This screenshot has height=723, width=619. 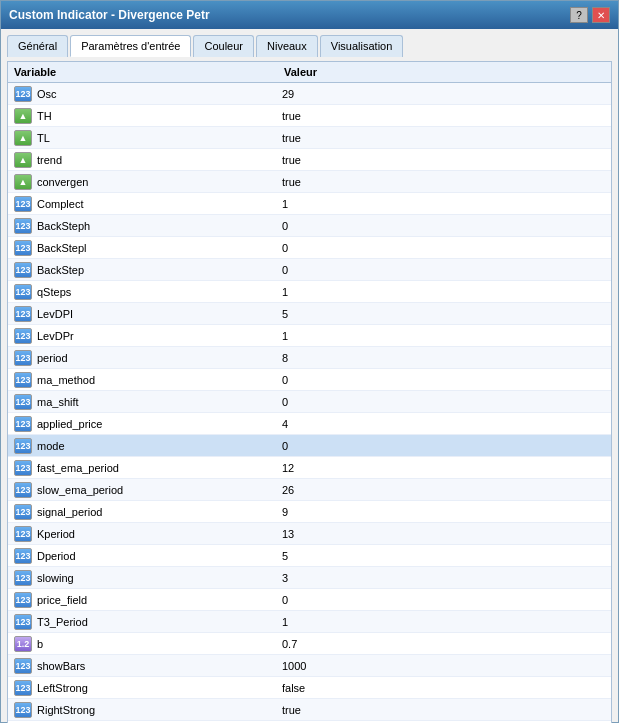 What do you see at coordinates (160, 512) in the screenshot?
I see `row-variable-name: signal_period` at bounding box center [160, 512].